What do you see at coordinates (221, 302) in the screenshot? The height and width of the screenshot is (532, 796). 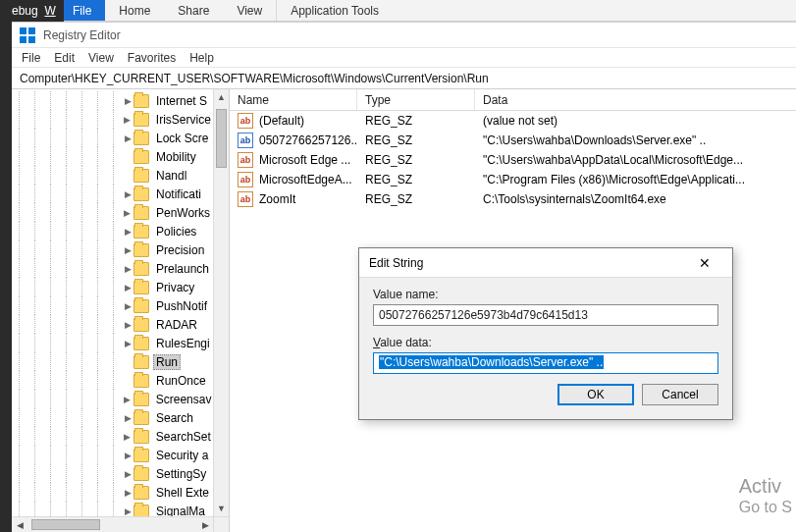 I see `tree-vscroll: ▲ ▼` at bounding box center [221, 302].